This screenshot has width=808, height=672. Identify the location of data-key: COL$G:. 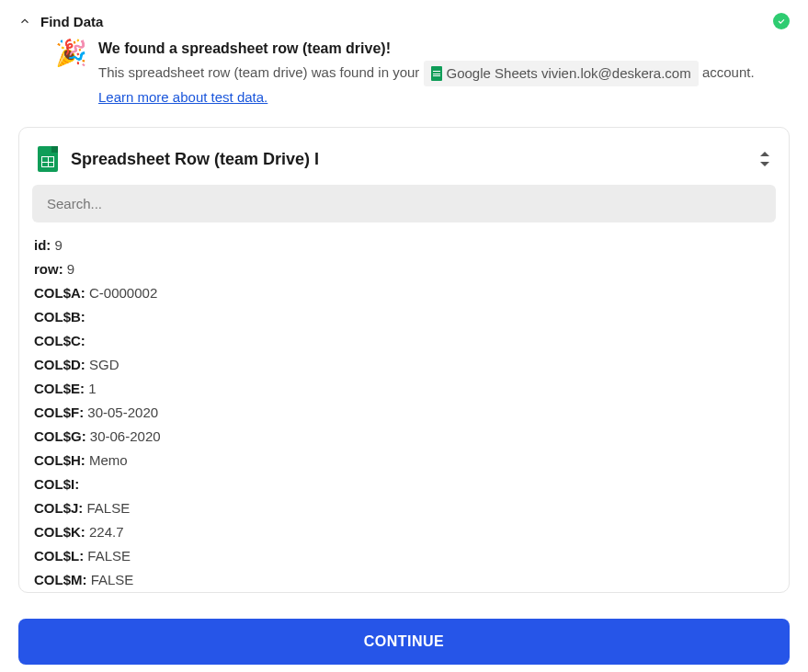
(61, 436).